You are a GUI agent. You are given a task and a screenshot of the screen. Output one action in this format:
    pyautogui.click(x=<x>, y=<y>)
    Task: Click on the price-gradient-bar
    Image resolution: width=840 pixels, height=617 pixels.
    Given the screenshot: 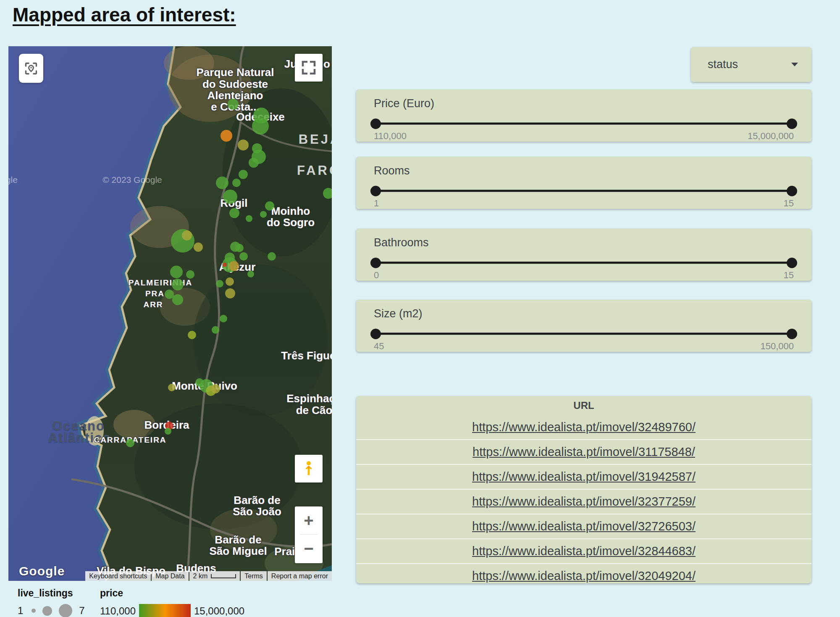 What is the action you would take?
    pyautogui.click(x=165, y=610)
    